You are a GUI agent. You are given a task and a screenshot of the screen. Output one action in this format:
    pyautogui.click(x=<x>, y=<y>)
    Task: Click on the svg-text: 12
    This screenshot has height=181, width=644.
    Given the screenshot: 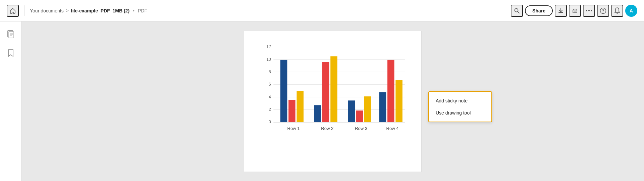 What is the action you would take?
    pyautogui.click(x=269, y=47)
    